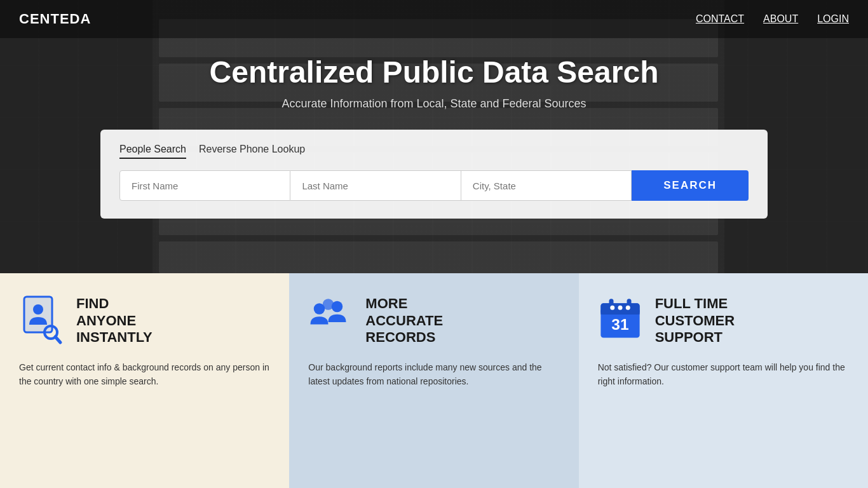  What do you see at coordinates (330, 321) in the screenshot?
I see `people-icon` at bounding box center [330, 321].